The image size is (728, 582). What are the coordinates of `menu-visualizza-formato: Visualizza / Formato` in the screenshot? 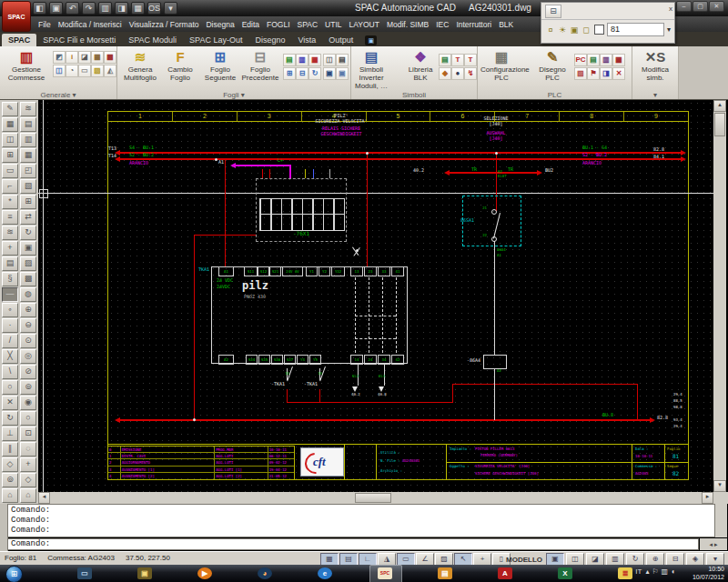 It's located at (164, 25).